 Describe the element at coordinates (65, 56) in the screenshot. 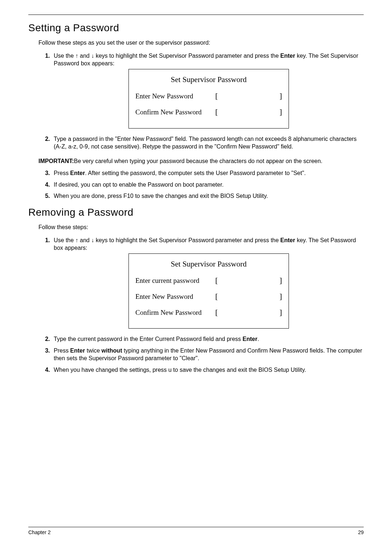

I see `step1-text-a: Use the` at that location.